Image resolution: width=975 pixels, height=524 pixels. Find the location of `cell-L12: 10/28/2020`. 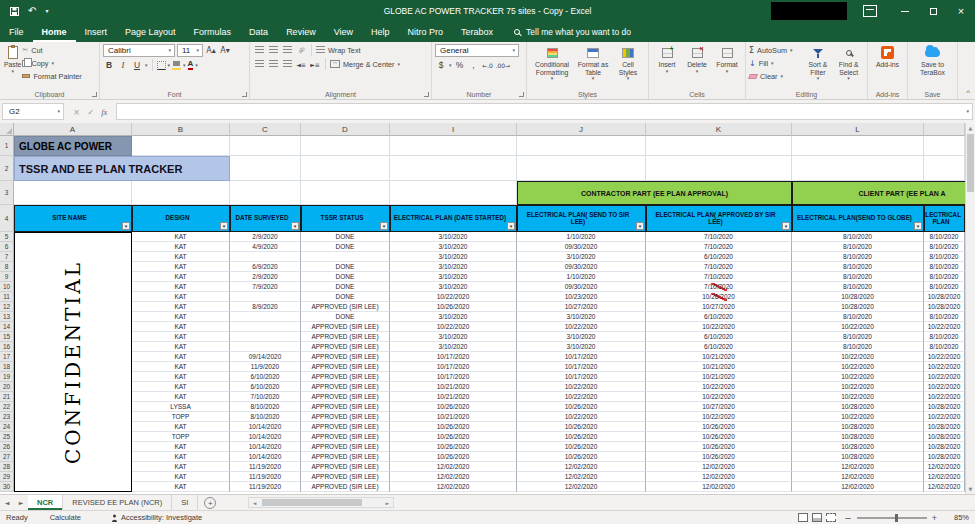

cell-L12: 10/28/2020 is located at coordinates (858, 307).